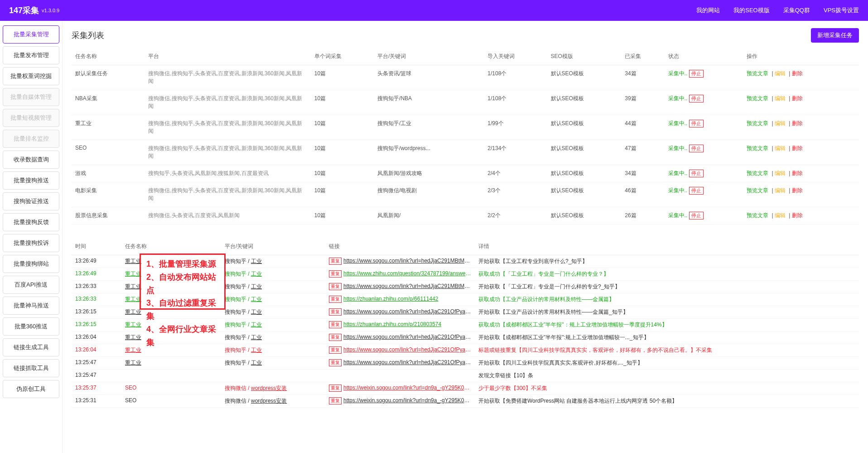 This screenshot has height=453, width=868. I want to click on log-time: 13:26:15, so click(96, 325).